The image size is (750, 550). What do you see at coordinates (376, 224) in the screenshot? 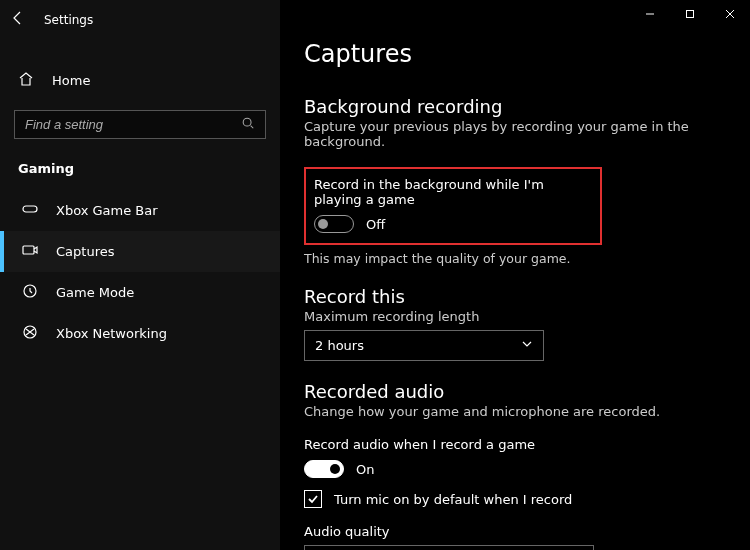
I see `bg-toggle-state: Off` at bounding box center [376, 224].